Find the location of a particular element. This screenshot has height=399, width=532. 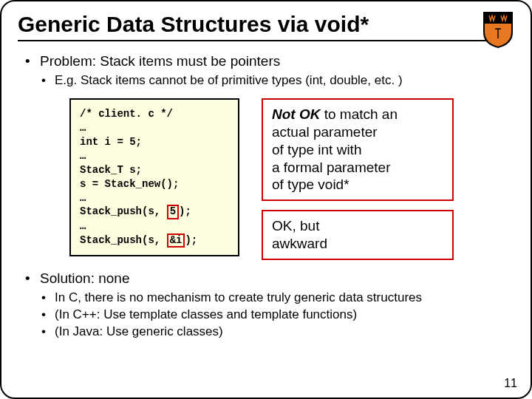

note-text: to match an is located at coordinates (359, 114).